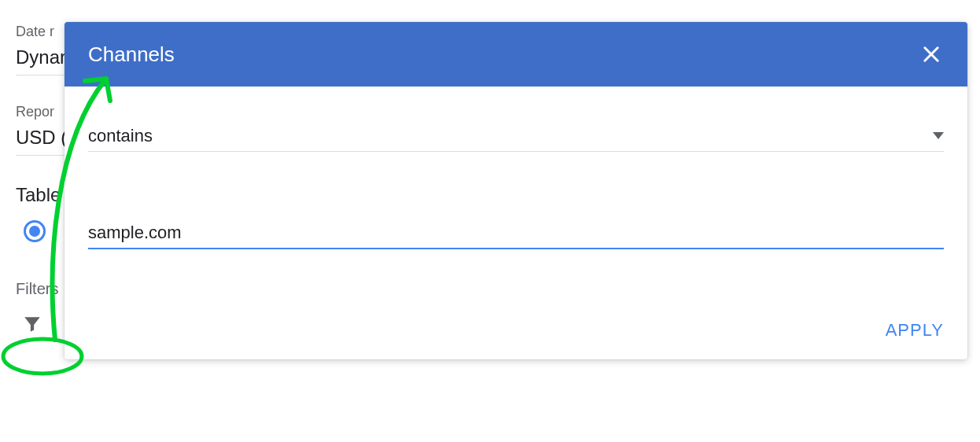  What do you see at coordinates (516, 54) in the screenshot?
I see `dialog-header: Channels` at bounding box center [516, 54].